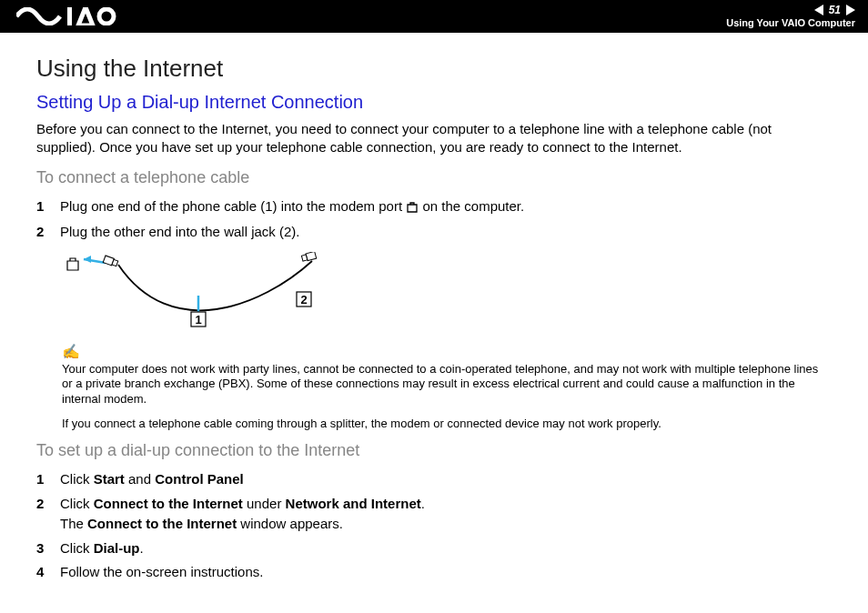 This screenshot has width=868, height=613. What do you see at coordinates (434, 451) in the screenshot?
I see `procedure-heading-b: To set up a dial-up connection to the In…` at bounding box center [434, 451].